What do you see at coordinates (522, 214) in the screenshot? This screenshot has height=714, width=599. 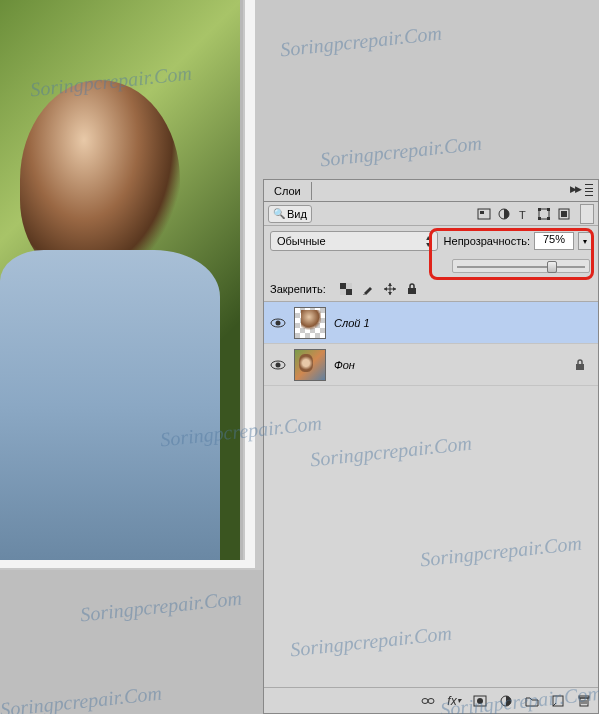 I see `svg-text: T` at bounding box center [522, 214].